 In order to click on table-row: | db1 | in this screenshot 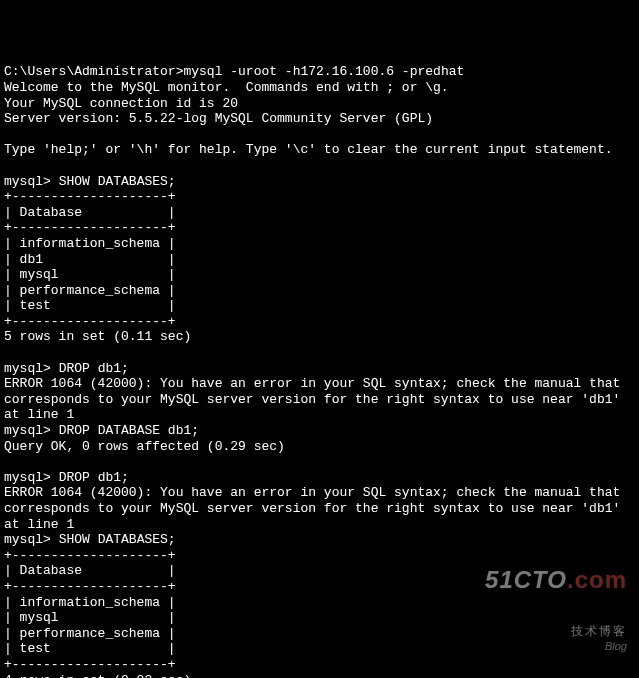, I will do `click(90, 260)`.